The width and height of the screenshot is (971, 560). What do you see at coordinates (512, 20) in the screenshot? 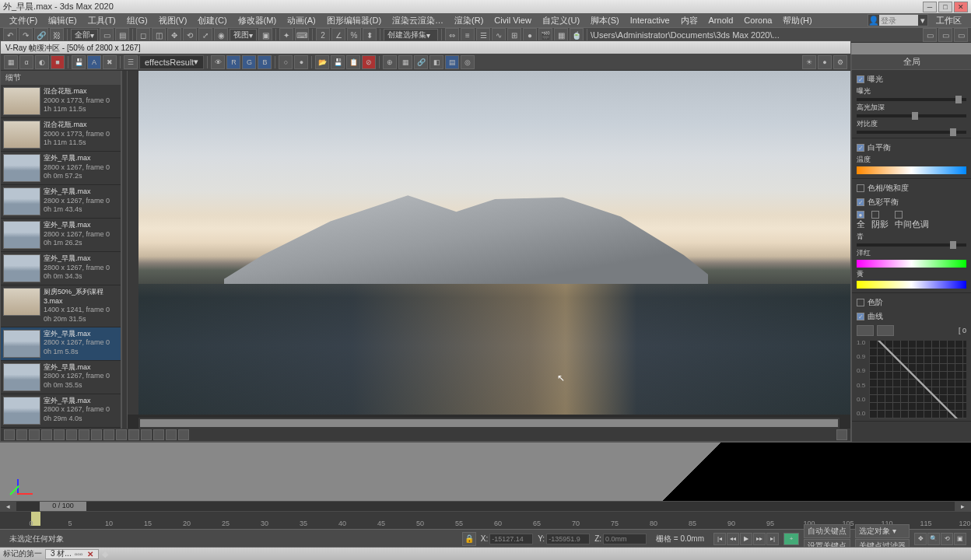
I see `menu-civil: Civil View` at bounding box center [512, 20].